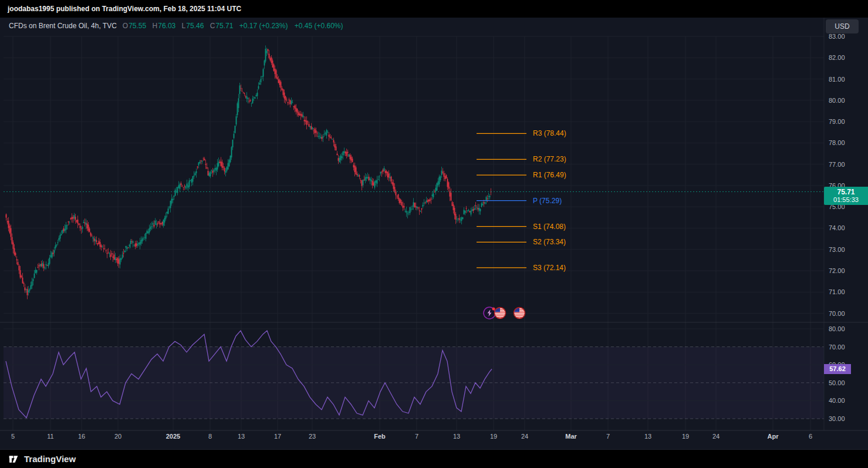 This screenshot has width=868, height=468. Describe the element at coordinates (837, 36) in the screenshot. I see `svg-text: 83.00` at that location.